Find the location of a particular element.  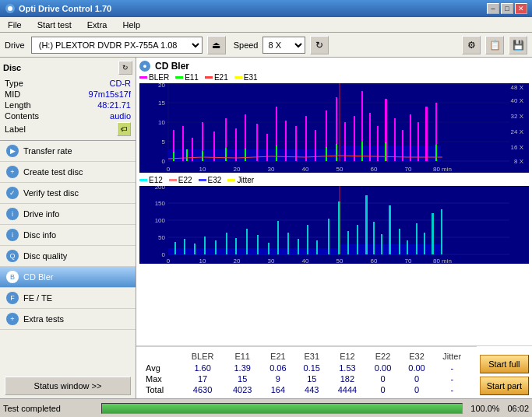

menu-extra: Extra is located at coordinates (97, 25).